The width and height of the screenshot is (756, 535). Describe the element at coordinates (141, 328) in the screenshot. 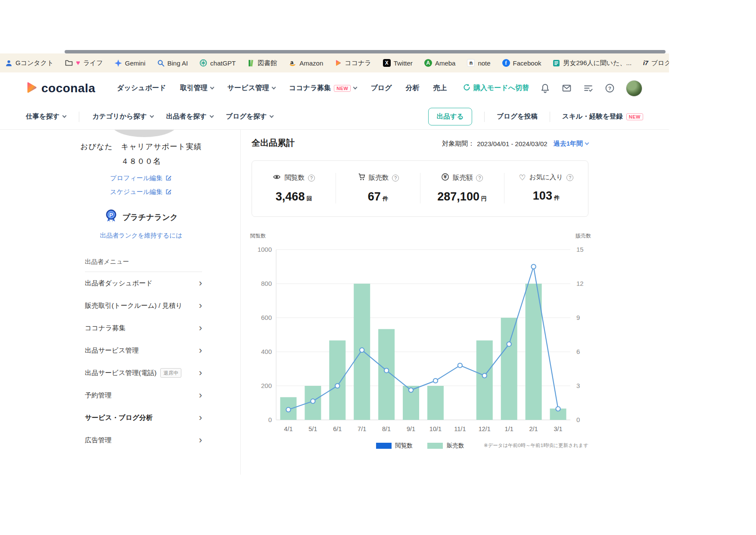

I see `menu-coconala-recruit: ココナラ募集›` at that location.